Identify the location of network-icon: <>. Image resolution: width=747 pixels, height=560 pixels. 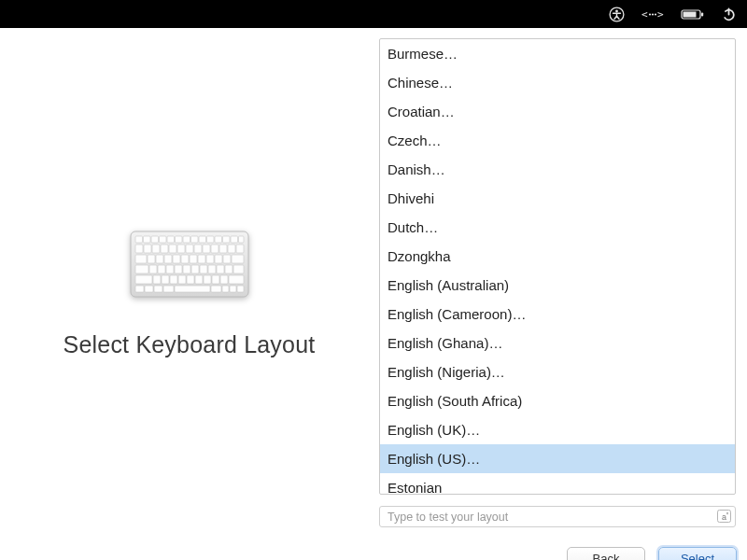
(653, 15).